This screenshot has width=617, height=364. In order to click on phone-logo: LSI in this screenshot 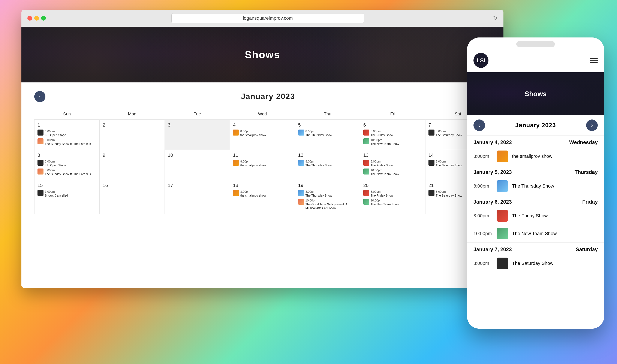, I will do `click(481, 60)`.